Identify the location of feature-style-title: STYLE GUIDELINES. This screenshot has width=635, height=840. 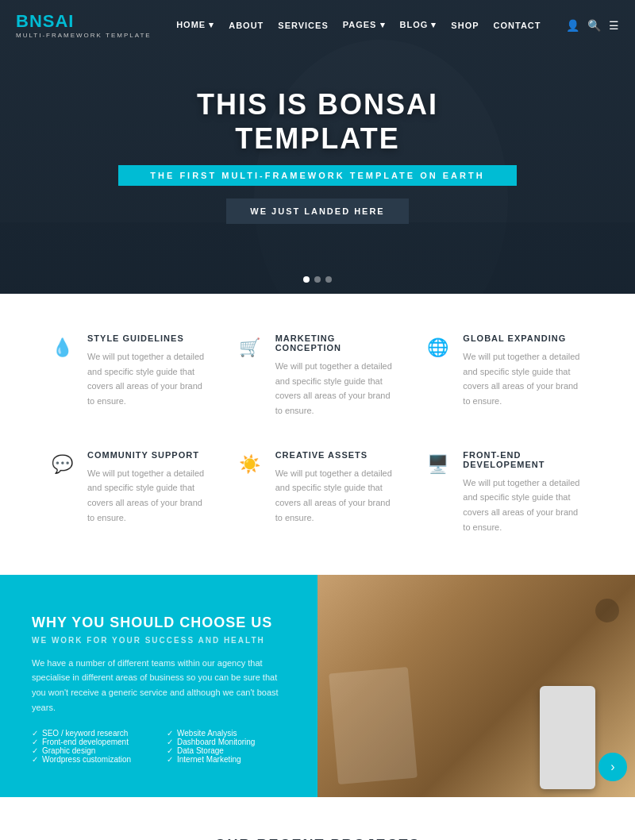
(149, 338).